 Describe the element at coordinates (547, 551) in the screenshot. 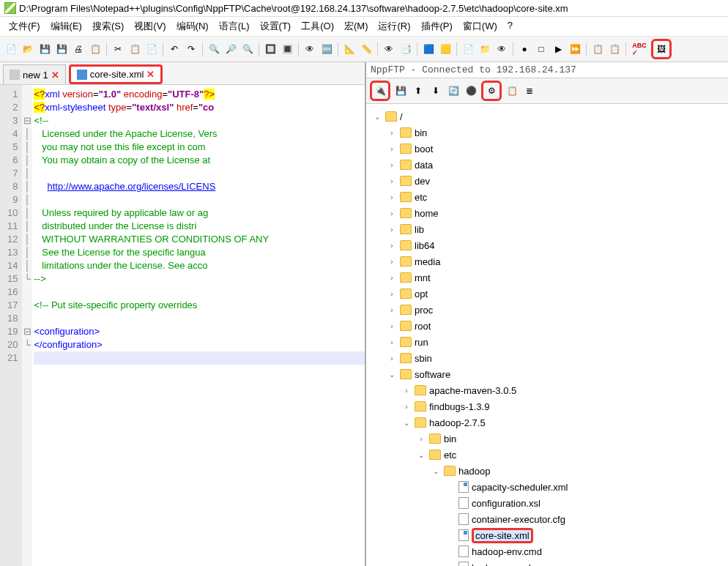

I see `tree-file: hadoop-env.cmd` at that location.